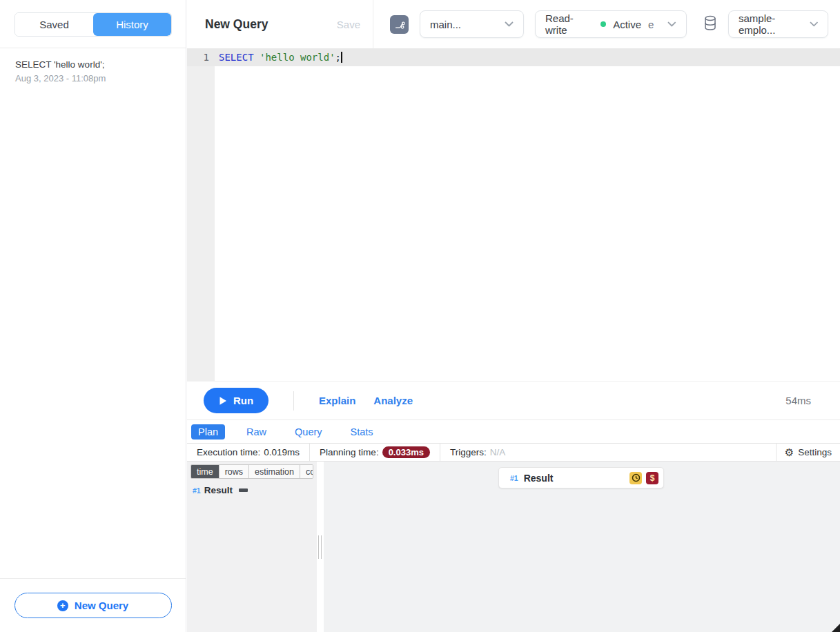  I want to click on save-button: Save, so click(349, 25).